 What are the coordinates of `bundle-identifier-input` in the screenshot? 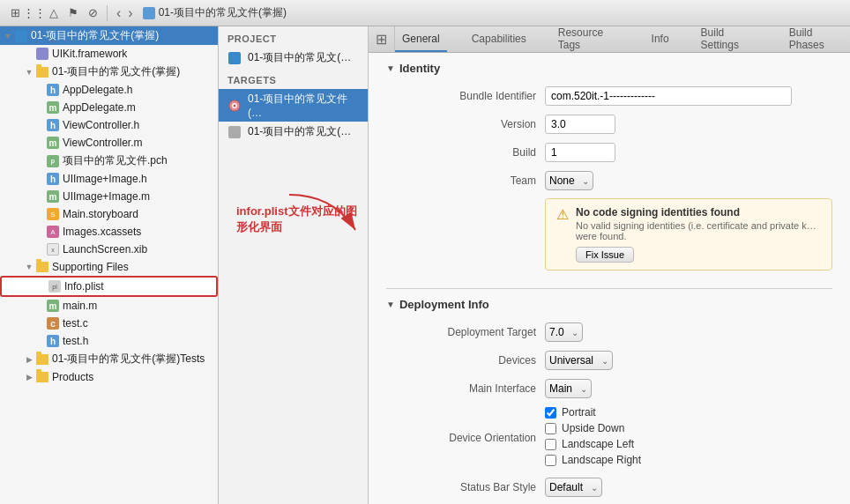 It's located at (668, 96).